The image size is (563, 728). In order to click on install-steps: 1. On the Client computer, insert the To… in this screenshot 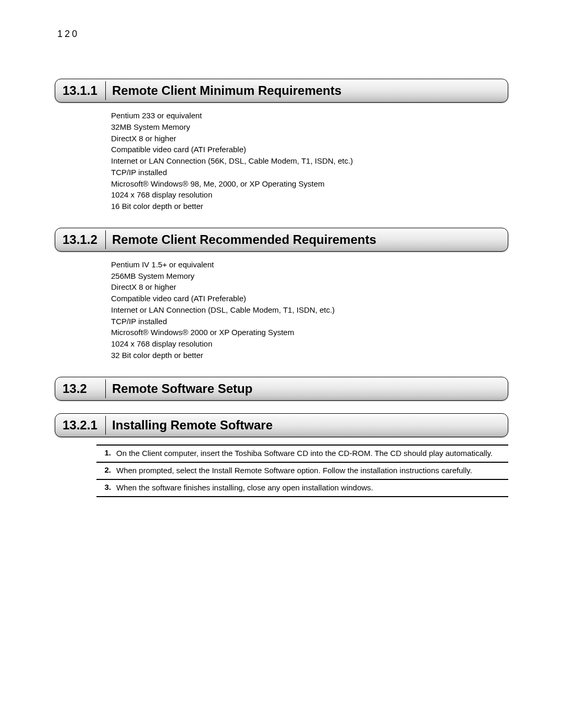, I will do `click(302, 471)`.